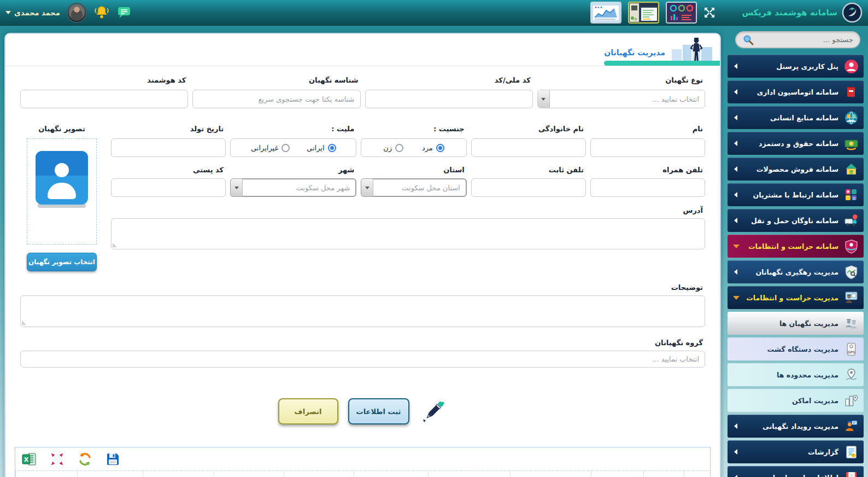 The height and width of the screenshot is (477, 868). What do you see at coordinates (659, 50) in the screenshot?
I see `tab-guards-management: مدیریت نگهبانان` at bounding box center [659, 50].